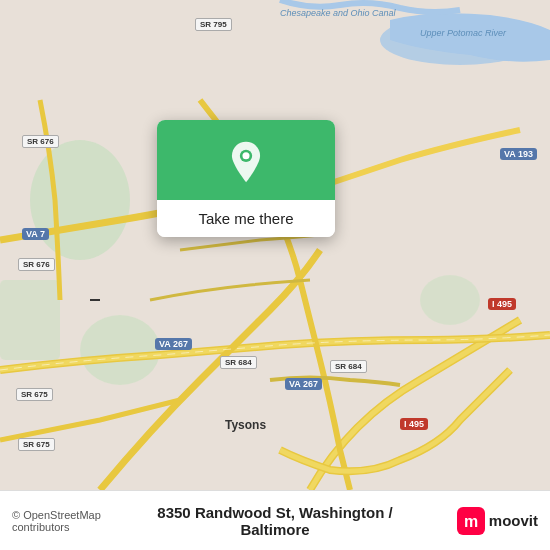  I want to click on highway-va193: VA 193, so click(518, 154).